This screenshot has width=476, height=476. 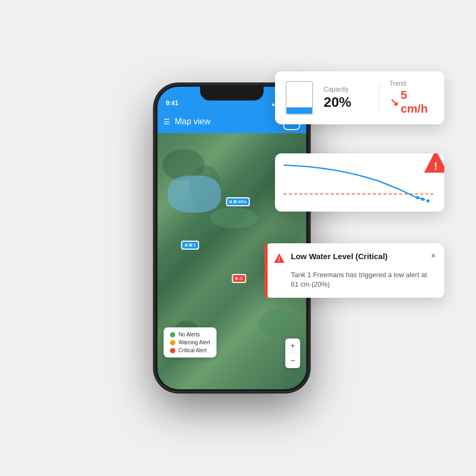 What do you see at coordinates (395, 102) in the screenshot?
I see `trend-arrow-icon: ↘` at bounding box center [395, 102].